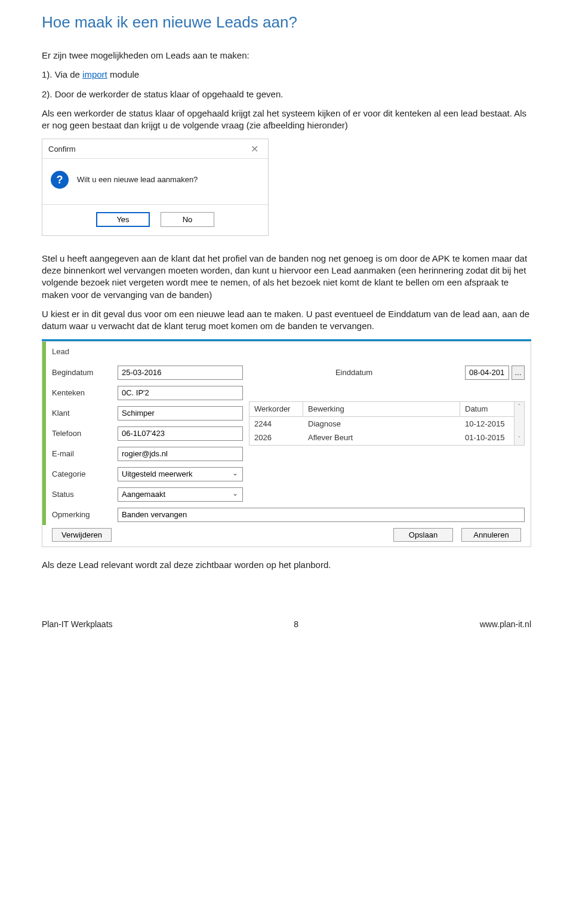 Image resolution: width=573 pixels, height=924 pixels. I want to click on confirm-dialog: Confirm ✕ ? Wilt u een nieuwe lead aanma…, so click(155, 188).